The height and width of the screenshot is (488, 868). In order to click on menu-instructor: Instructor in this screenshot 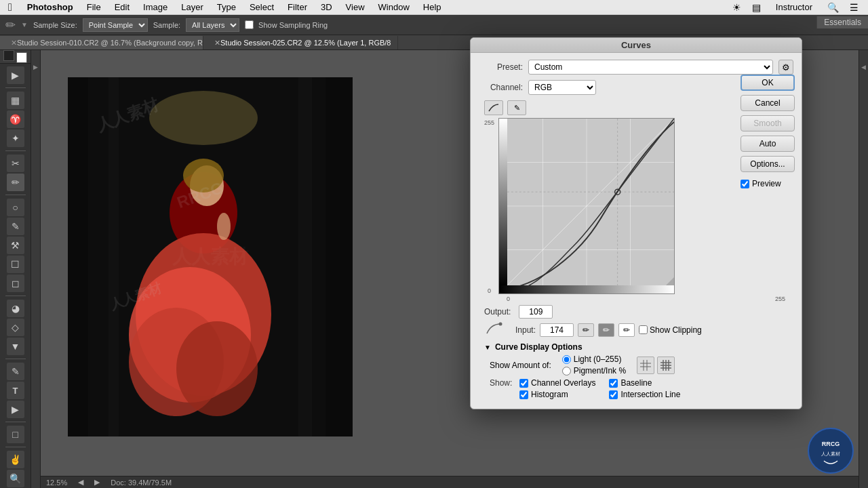, I will do `click(794, 7)`.